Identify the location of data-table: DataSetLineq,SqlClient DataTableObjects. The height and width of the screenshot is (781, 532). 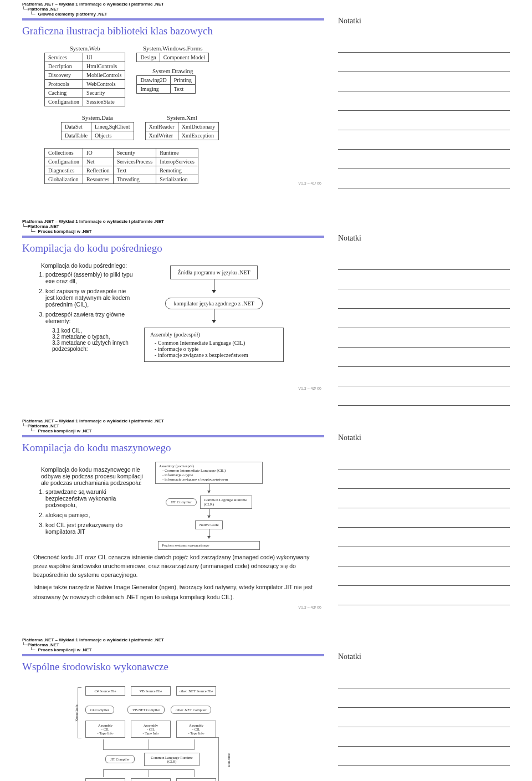
(98, 131).